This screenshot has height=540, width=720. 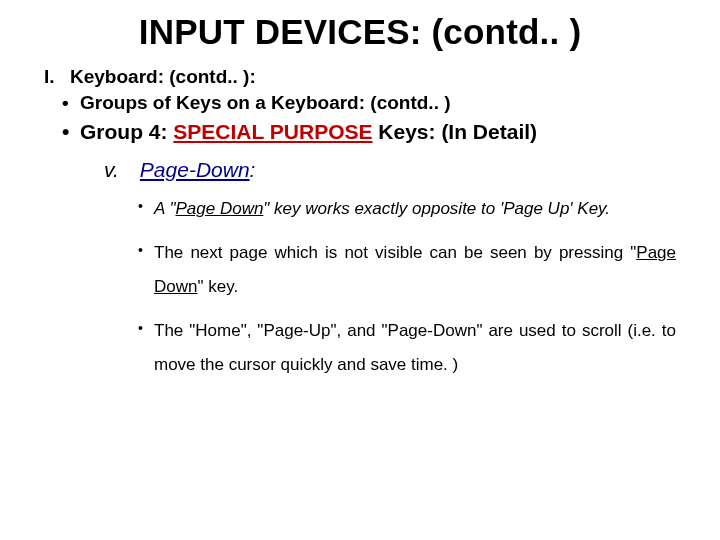 What do you see at coordinates (369, 103) in the screenshot?
I see `outline-level-2: •Groups of Keys on a Keyboard: (contd.. …` at bounding box center [369, 103].